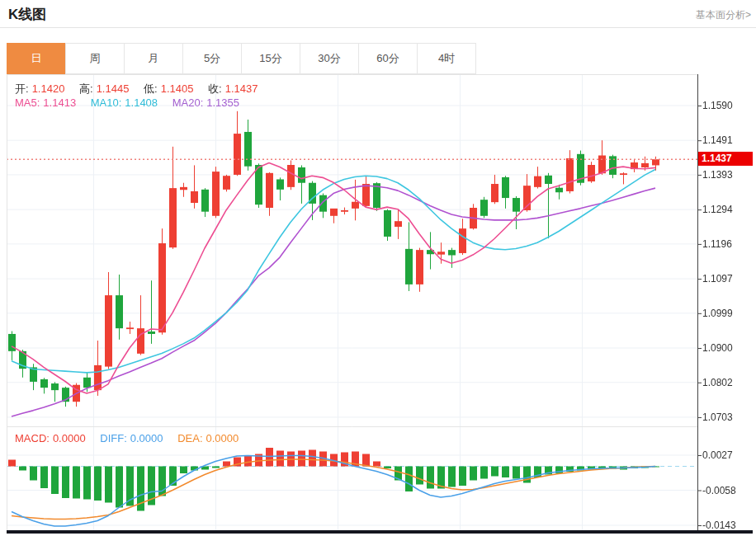 The height and width of the screenshot is (536, 756). I want to click on tab-60min: 60分, so click(388, 59).